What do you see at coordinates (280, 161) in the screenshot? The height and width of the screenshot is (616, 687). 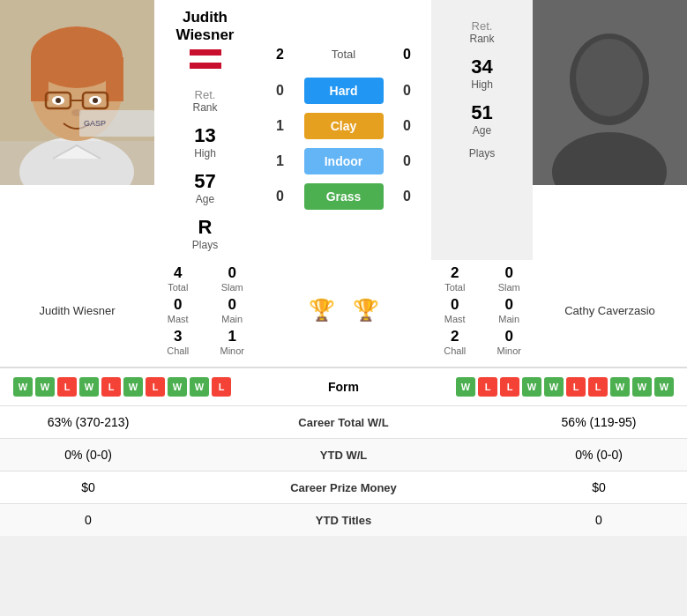 I see `surface-indoor-left: 1` at bounding box center [280, 161].